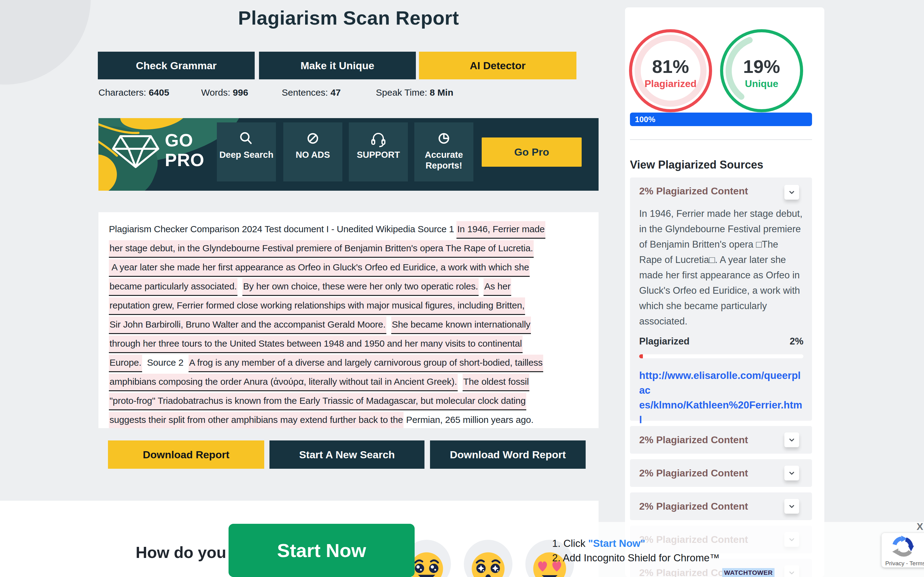  Describe the element at coordinates (346, 419) in the screenshot. I see `doc-line: suggests their split from other amphibia…` at that location.